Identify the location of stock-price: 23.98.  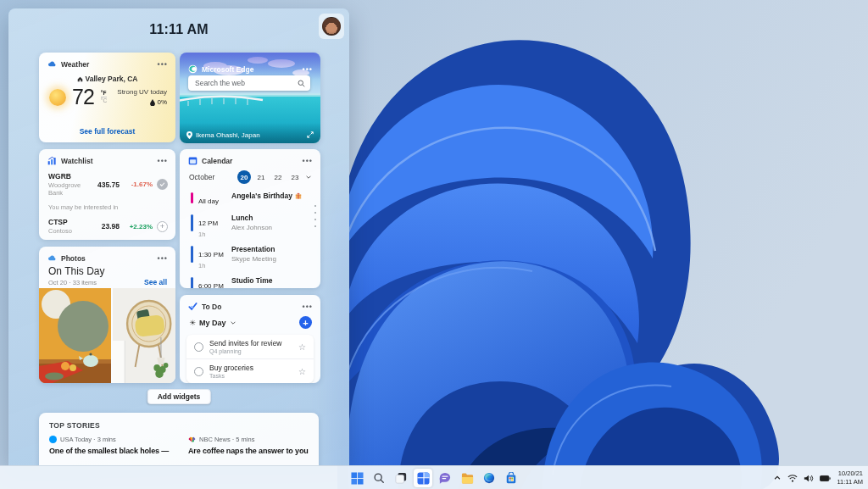
(110, 226).